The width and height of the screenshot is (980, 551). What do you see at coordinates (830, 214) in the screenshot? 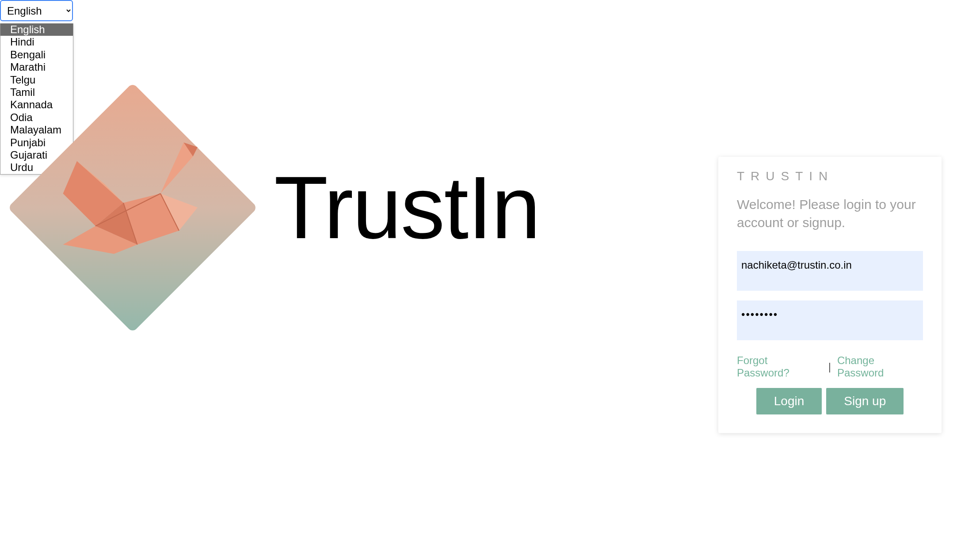
I see `login-card-subtitle: Welcome! Please login to your account or…` at bounding box center [830, 214].